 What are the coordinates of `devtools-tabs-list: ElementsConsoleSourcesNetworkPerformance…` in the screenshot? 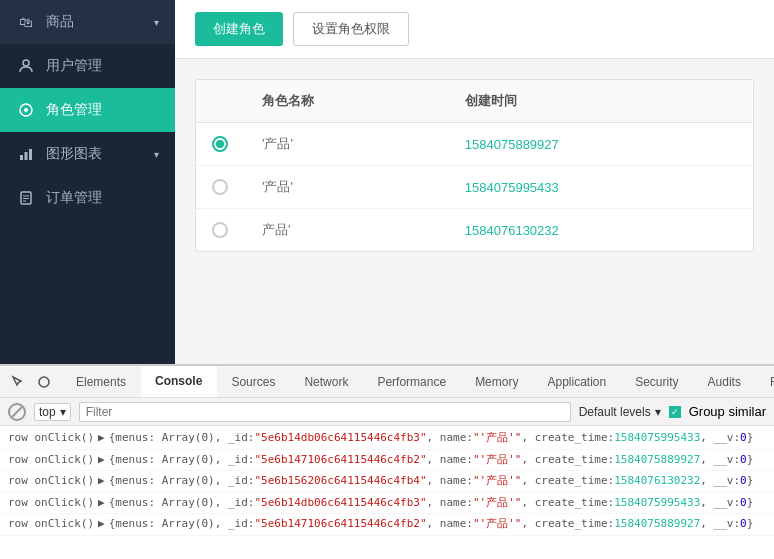 It's located at (418, 382).